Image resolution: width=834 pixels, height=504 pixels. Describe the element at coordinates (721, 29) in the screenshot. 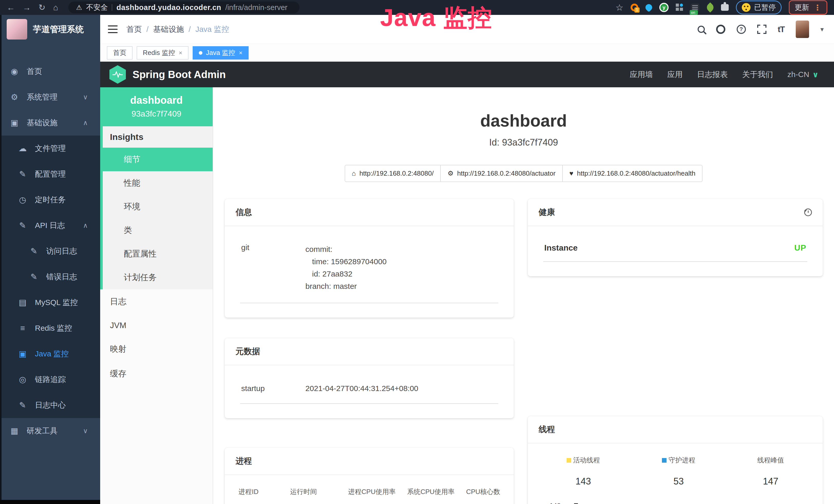

I see `github-icon` at that location.